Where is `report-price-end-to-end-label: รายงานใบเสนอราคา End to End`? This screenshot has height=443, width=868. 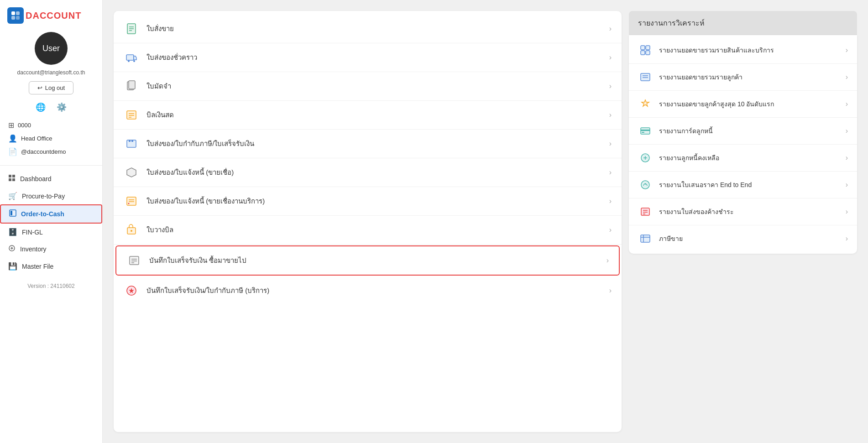 report-price-end-to-end-label: รายงานใบเสนอราคา End to End is located at coordinates (706, 185).